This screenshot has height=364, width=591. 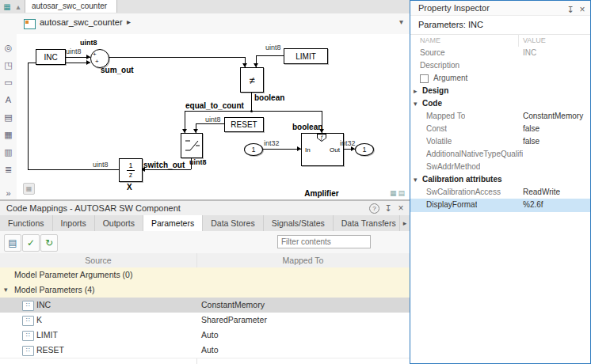 I want to click on sum-plus-sign: +, so click(x=95, y=54).